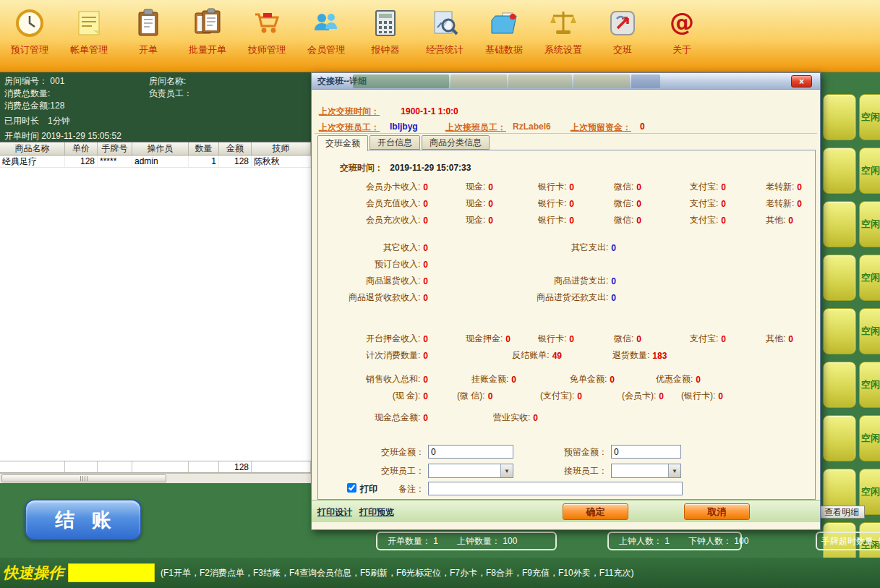 The height and width of the screenshot is (588, 880). I want to click on amount-label: 现金总金额:, so click(398, 418).